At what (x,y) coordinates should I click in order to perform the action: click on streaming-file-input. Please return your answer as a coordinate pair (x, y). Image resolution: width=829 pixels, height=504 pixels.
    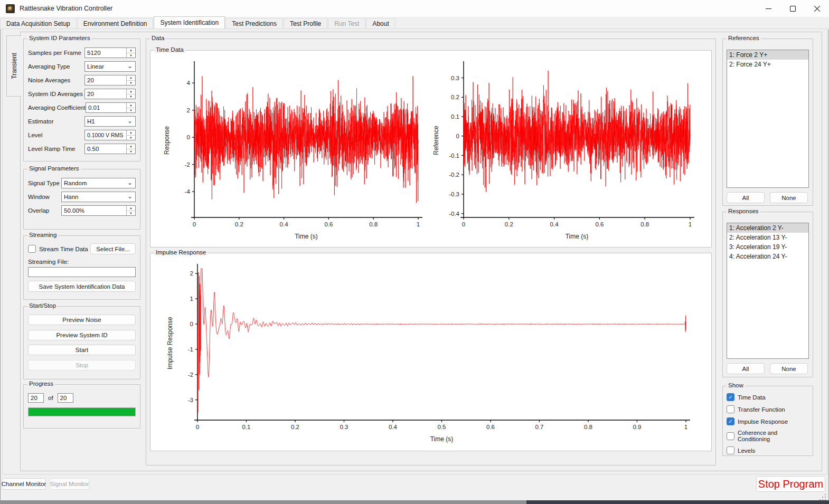
    Looking at the image, I should click on (82, 272).